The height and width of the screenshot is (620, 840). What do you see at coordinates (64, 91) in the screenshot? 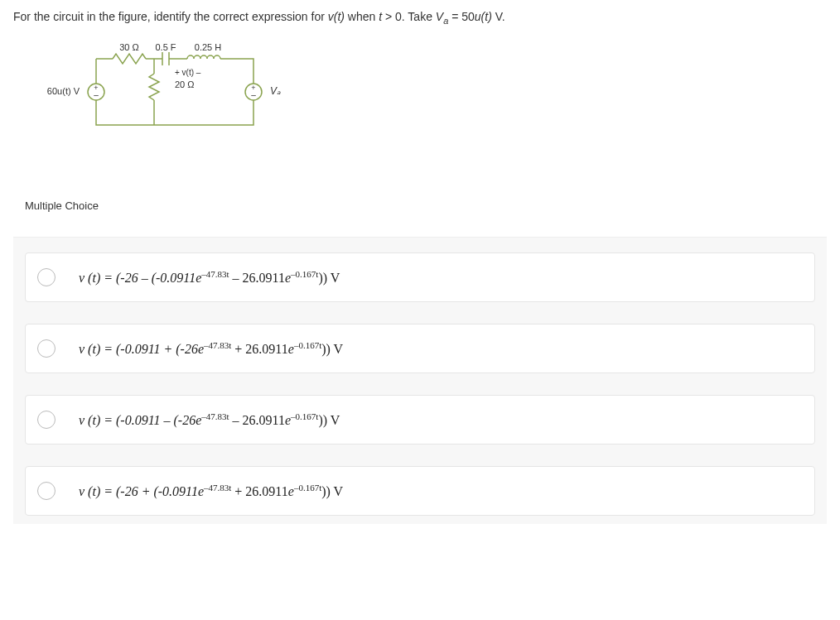
I see `left-src-label: 60u(t) V` at bounding box center [64, 91].